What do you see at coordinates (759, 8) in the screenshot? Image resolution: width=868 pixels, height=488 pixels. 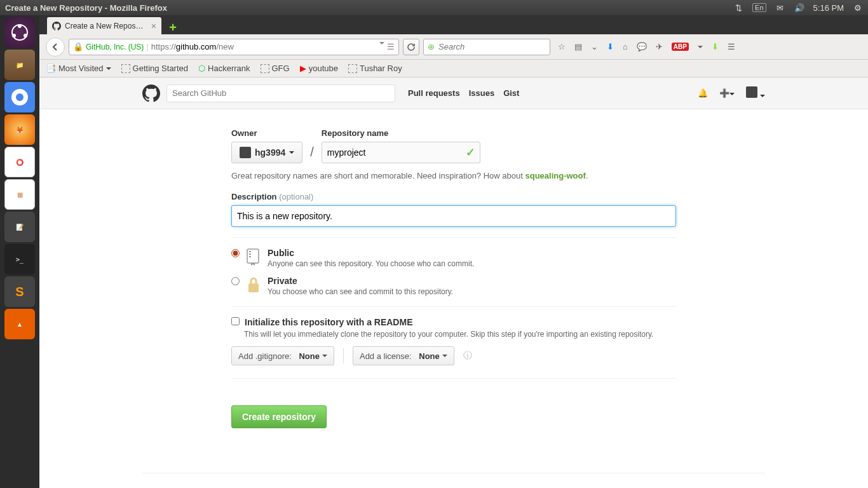 I see `keyboard-lang: En` at bounding box center [759, 8].